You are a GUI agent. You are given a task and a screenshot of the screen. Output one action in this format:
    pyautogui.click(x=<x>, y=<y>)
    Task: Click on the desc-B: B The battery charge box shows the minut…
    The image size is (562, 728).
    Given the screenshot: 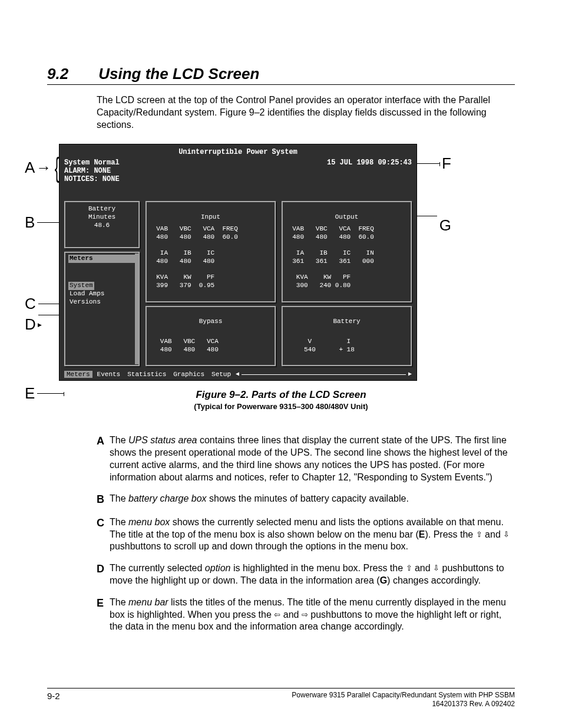 What is the action you would take?
    pyautogui.click(x=306, y=500)
    